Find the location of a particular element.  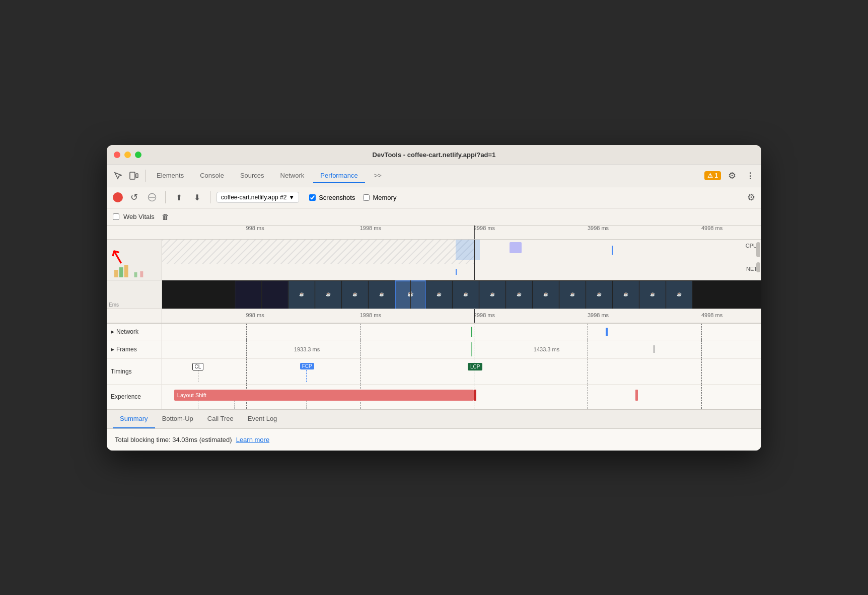

network-expand-icon: ▶ is located at coordinates (113, 332).